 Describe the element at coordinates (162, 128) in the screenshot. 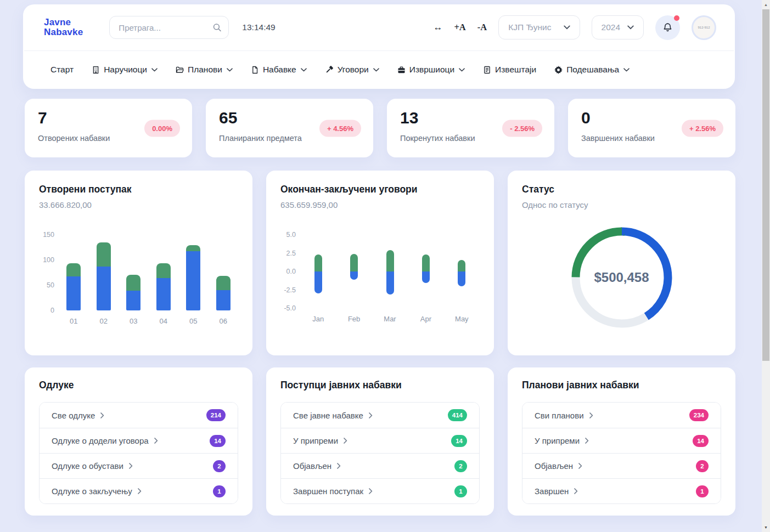

I see `stat-change-badge: 0.00%` at that location.